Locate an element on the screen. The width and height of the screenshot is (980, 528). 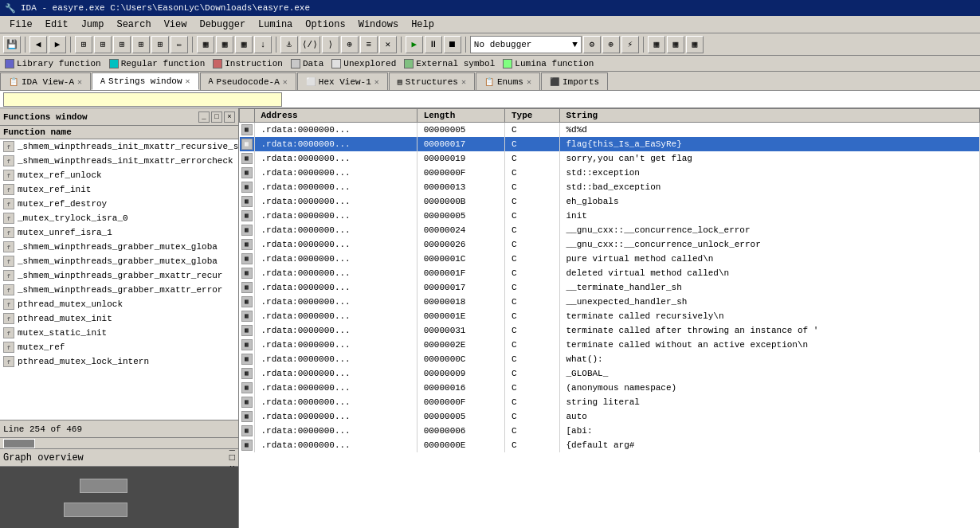
menu-item-windows: Windows is located at coordinates (378, 25).